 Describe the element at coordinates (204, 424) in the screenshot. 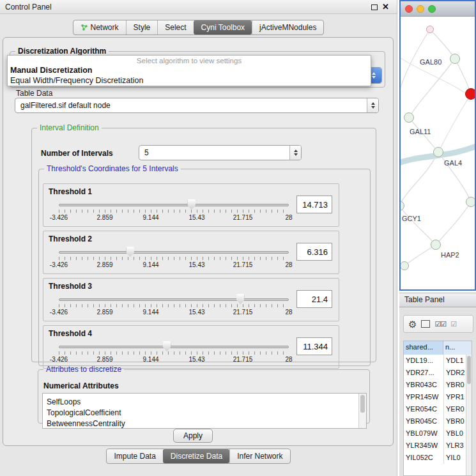

I see `list-item: BetweennessCentrality` at that location.